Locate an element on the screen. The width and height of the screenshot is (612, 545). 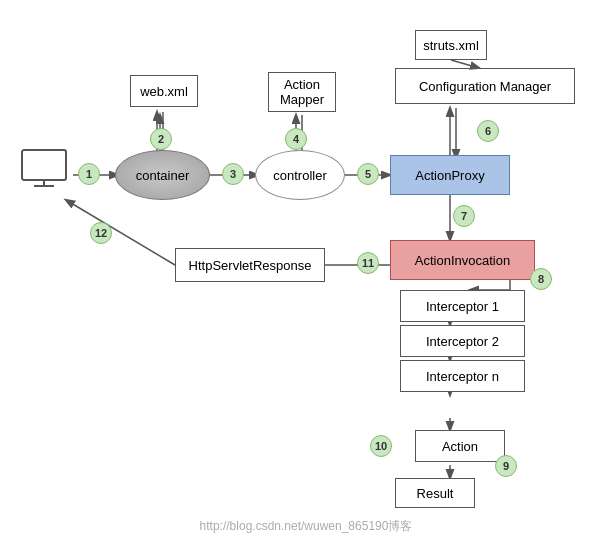
struts-xml-label: struts.xml is located at coordinates (451, 46).